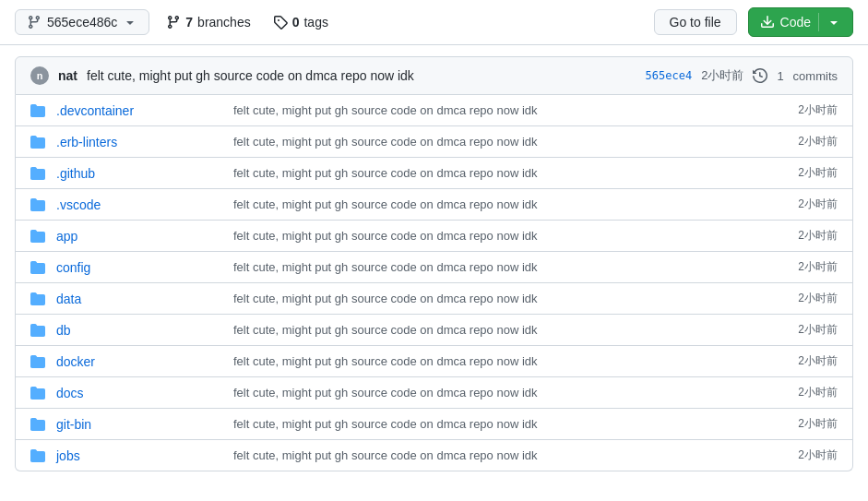  Describe the element at coordinates (780, 76) in the screenshot. I see `commits-count: 1` at that location.